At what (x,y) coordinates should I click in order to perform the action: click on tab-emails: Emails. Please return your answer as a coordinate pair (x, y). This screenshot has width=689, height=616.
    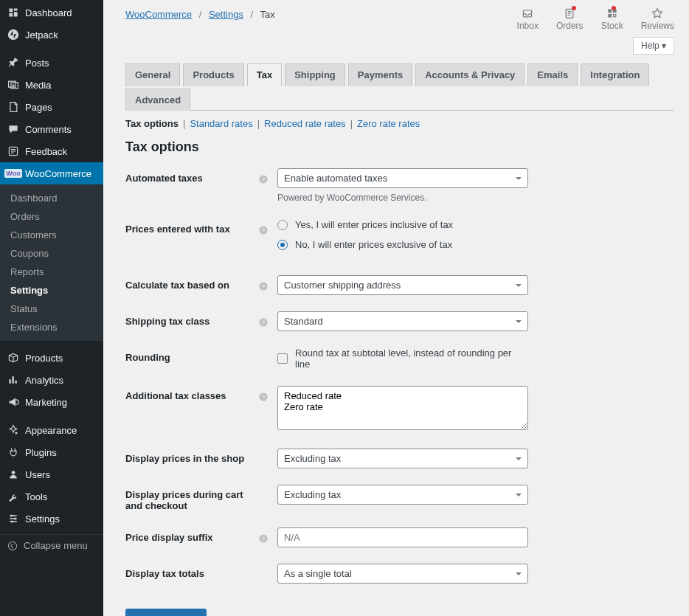
    Looking at the image, I should click on (553, 75).